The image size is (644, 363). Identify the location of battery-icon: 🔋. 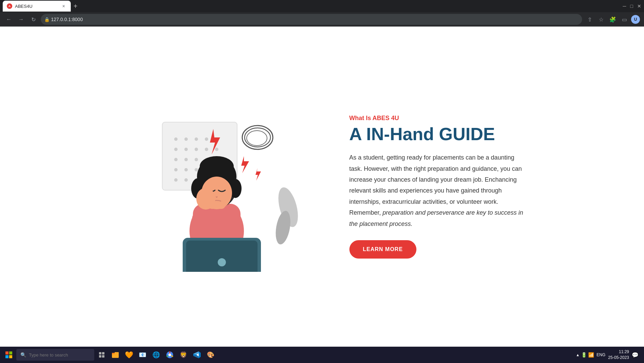
(584, 355).